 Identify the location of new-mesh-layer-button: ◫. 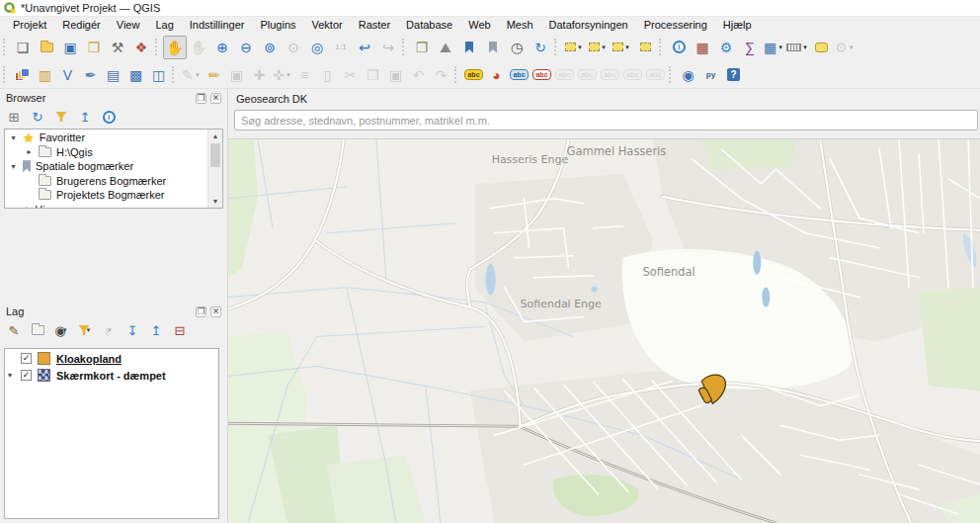
(158, 75).